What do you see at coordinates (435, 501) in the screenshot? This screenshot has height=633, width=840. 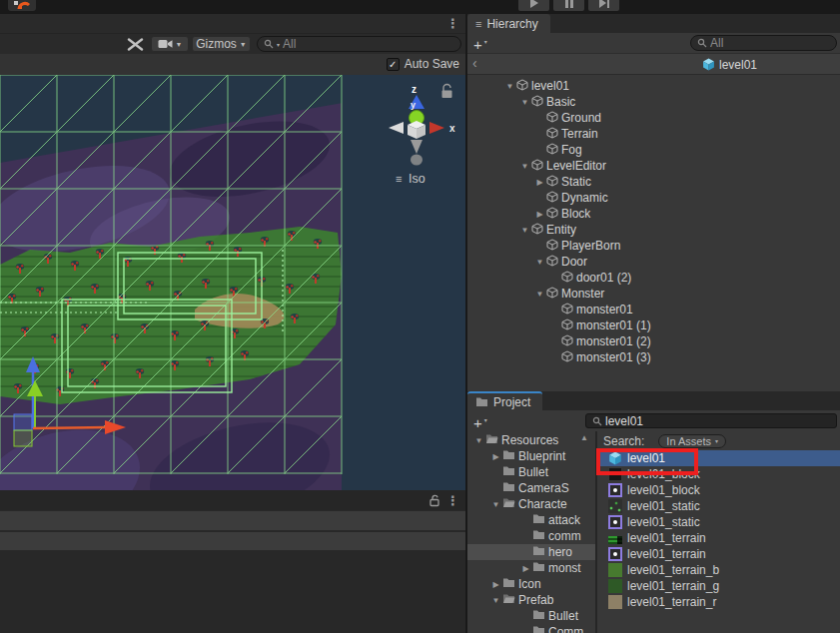 I see `unlock-icon` at bounding box center [435, 501].